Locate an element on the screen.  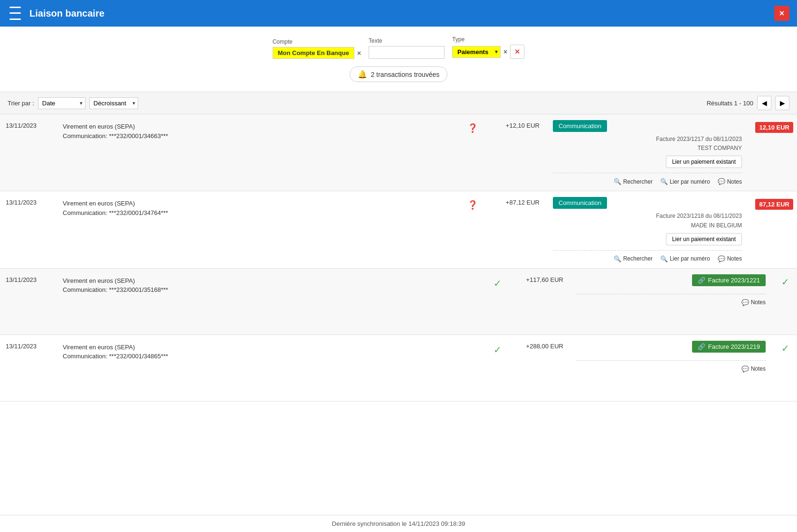
sync-label: Dernière synchronisation le 14/11/2023 0… is located at coordinates (398, 524).